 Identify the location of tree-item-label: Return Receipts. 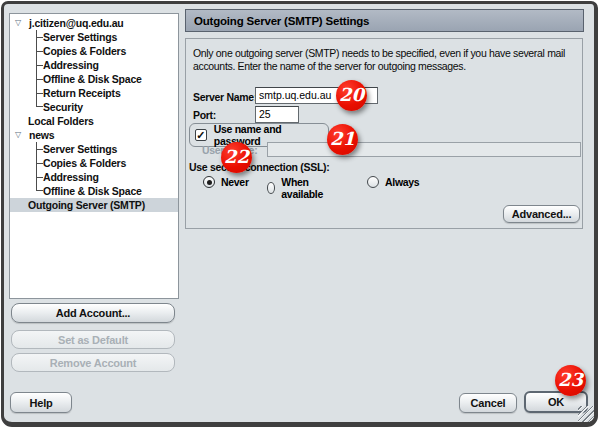
(82, 93).